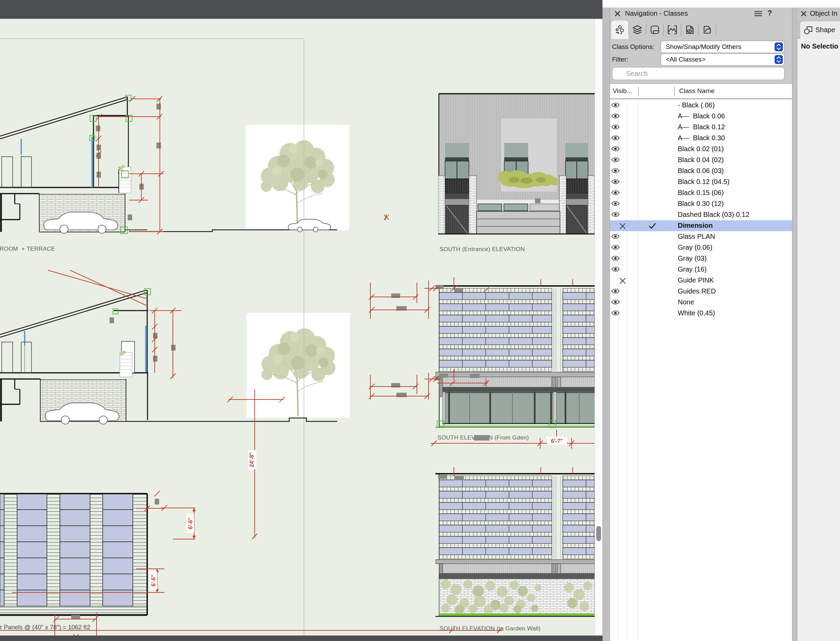  Describe the element at coordinates (516, 164) in the screenshot. I see `elevation-south-entrance` at that location.